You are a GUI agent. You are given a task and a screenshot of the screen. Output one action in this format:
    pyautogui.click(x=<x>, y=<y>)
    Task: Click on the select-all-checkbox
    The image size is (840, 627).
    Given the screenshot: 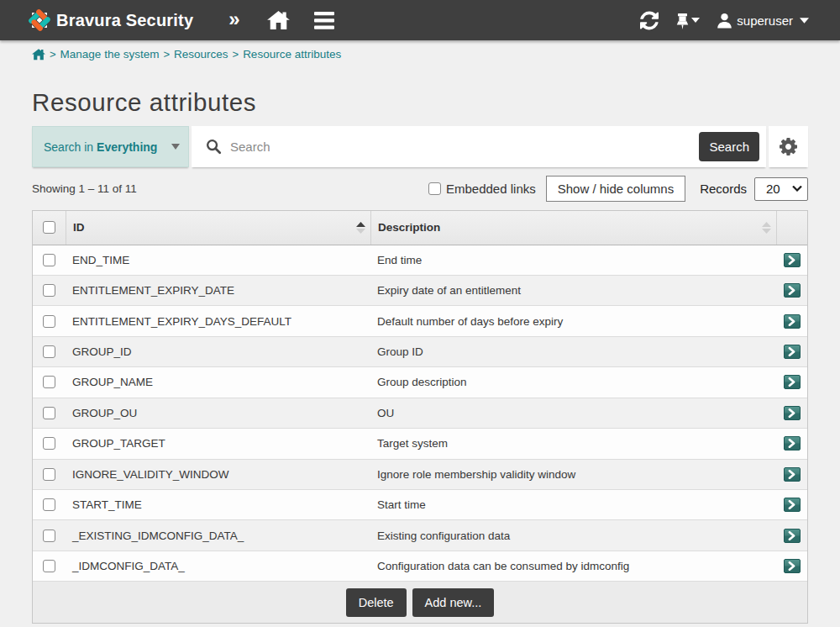 What is the action you would take?
    pyautogui.click(x=49, y=227)
    